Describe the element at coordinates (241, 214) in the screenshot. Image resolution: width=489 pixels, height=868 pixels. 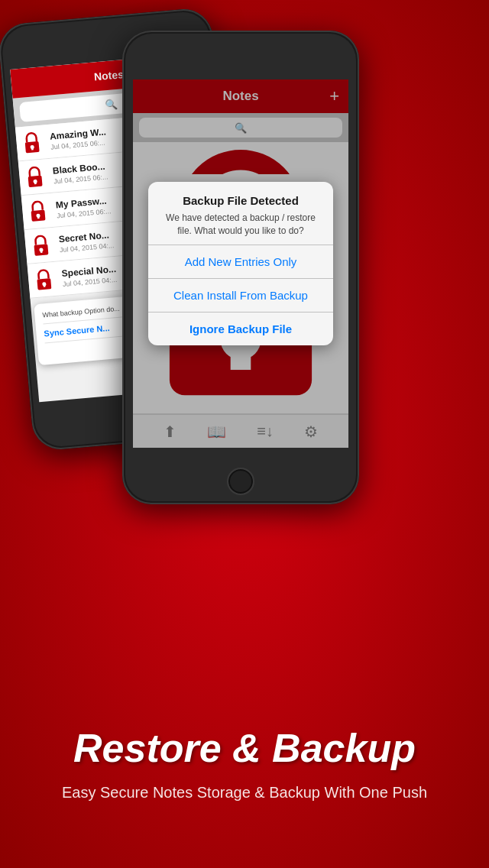
I see `dialog-header: Backup File Detected We have detected a …` at that location.